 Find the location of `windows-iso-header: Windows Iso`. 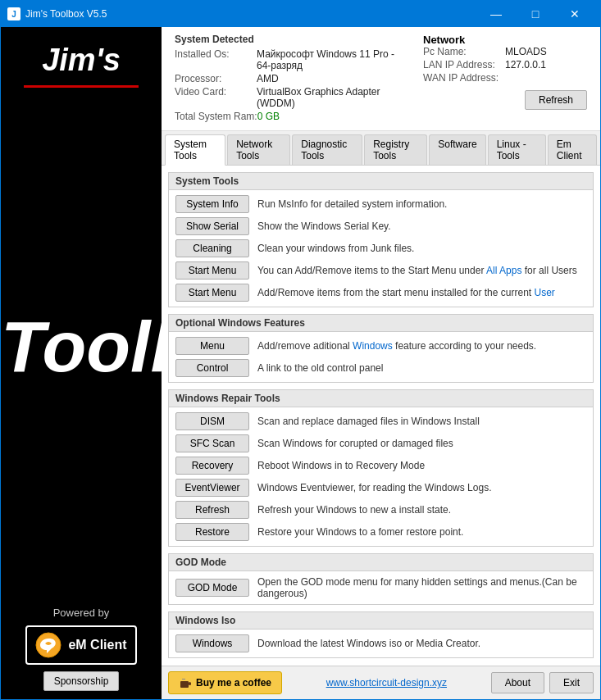

windows-iso-header: Windows Iso is located at coordinates (380, 621).